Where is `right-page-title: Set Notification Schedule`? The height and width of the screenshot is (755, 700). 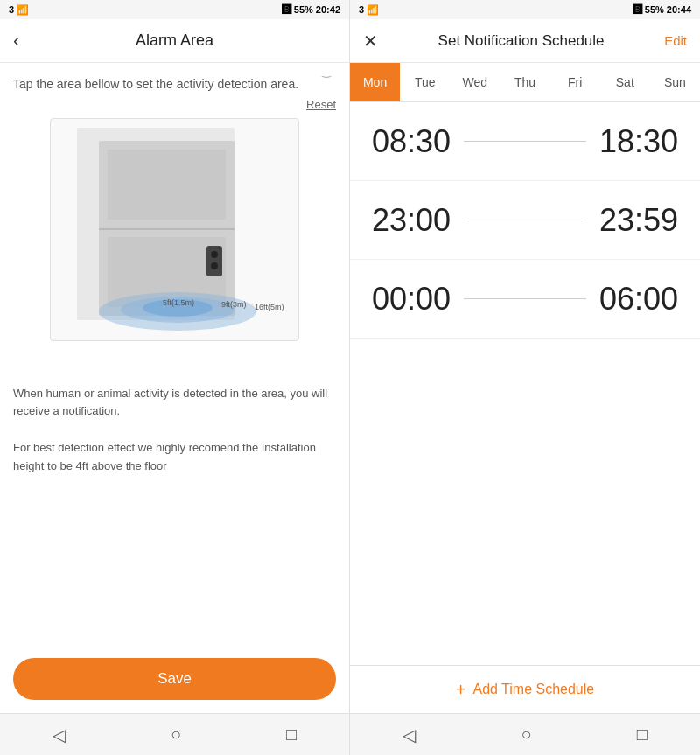
right-page-title: Set Notification Schedule is located at coordinates (522, 41).